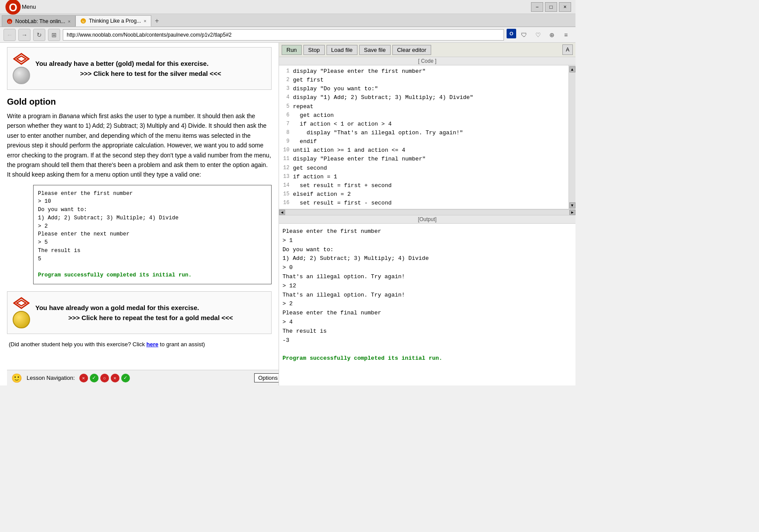 Image resolution: width=759 pixels, height=532 pixels. I want to click on code-editor-scrollbar: ▲ ▼, so click(572, 137).